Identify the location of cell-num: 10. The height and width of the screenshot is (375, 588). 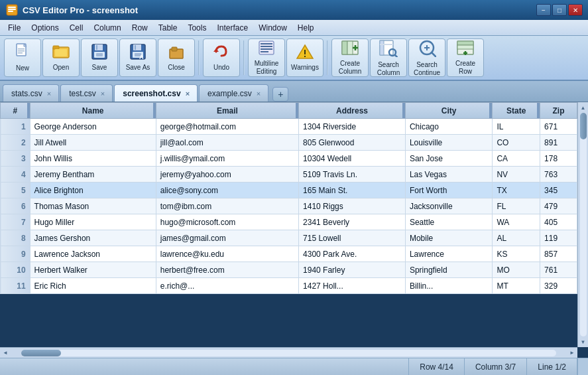
(16, 270).